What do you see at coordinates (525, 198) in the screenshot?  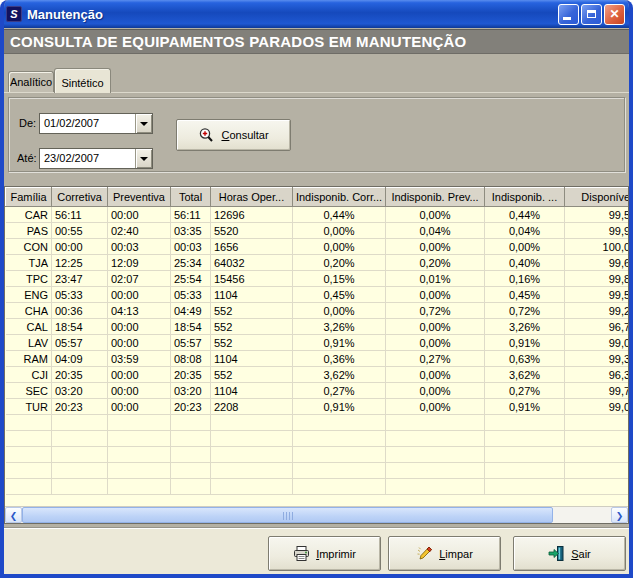 I see `column-header: Indisponib. ...` at bounding box center [525, 198].